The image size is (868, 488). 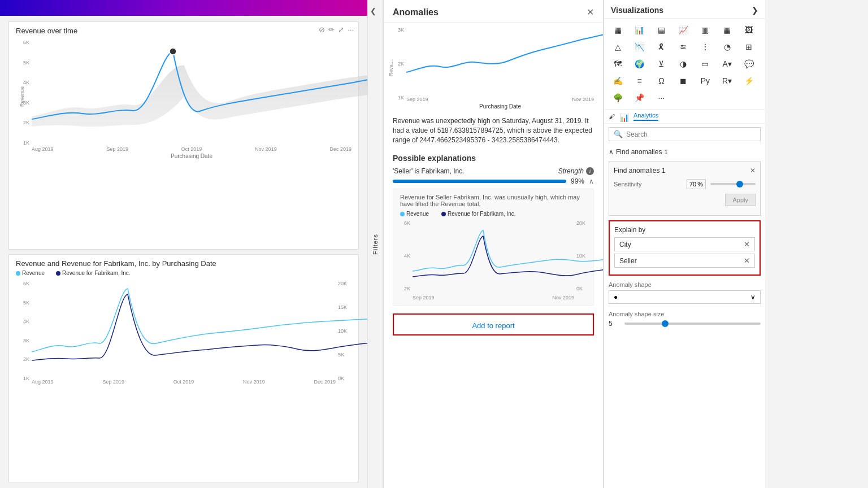 What do you see at coordinates (685, 134) in the screenshot?
I see `search-box: 🔍` at bounding box center [685, 134].